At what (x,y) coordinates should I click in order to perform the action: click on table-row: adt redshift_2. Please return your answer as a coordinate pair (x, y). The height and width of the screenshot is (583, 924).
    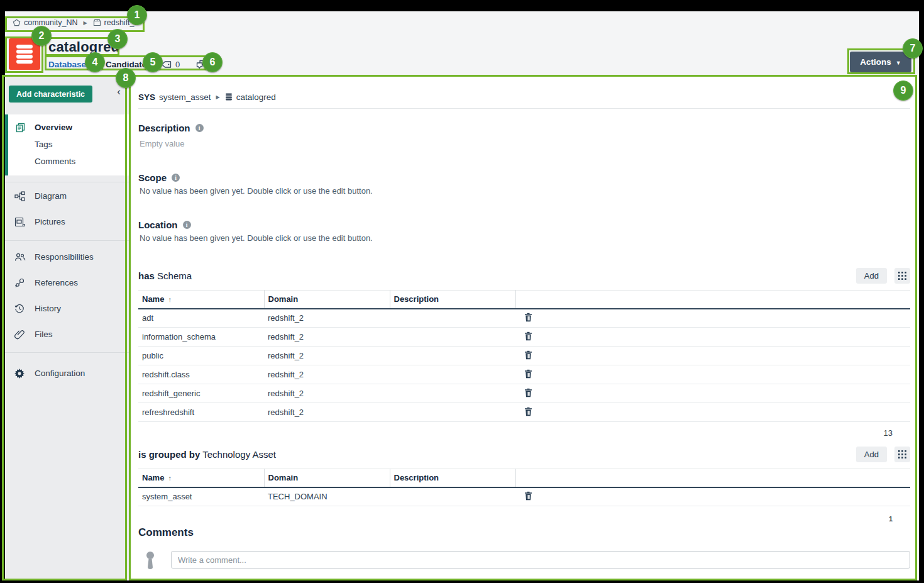
    Looking at the image, I should click on (524, 318).